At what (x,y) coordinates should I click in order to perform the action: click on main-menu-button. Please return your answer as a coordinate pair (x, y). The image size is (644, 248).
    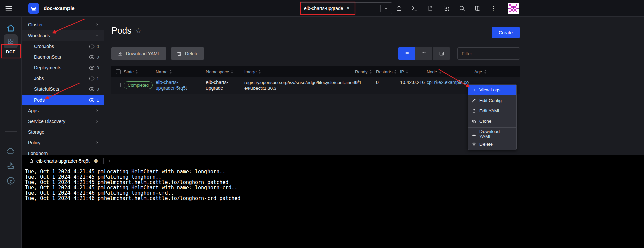
    Looking at the image, I should click on (9, 8).